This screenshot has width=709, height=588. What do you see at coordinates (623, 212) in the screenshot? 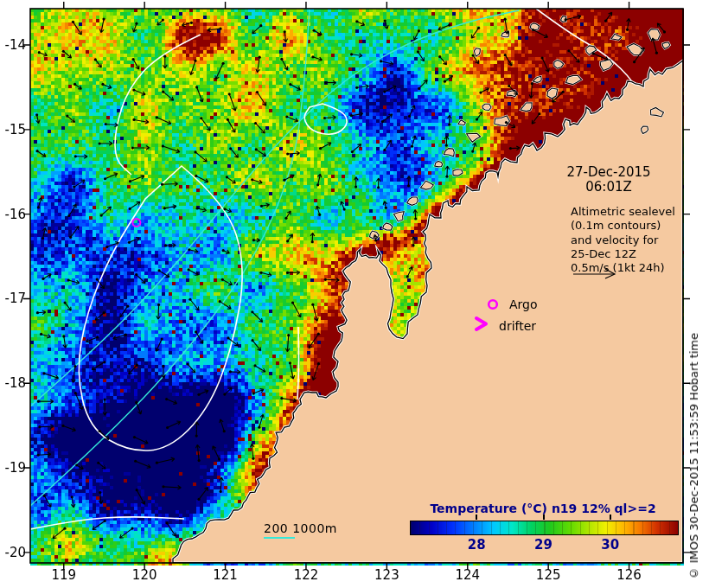
I see `altimetric-note-line: Altimetric sealevel` at bounding box center [623, 212].